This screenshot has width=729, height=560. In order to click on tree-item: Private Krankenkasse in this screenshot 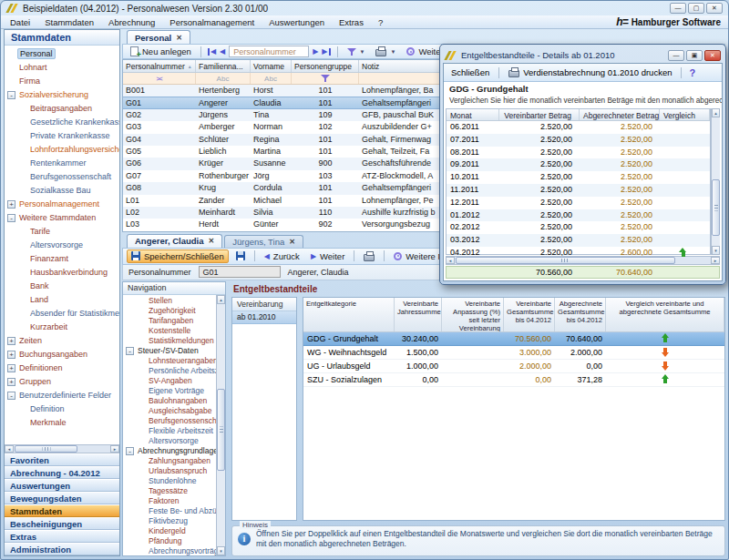, I will do `click(62, 137)`.